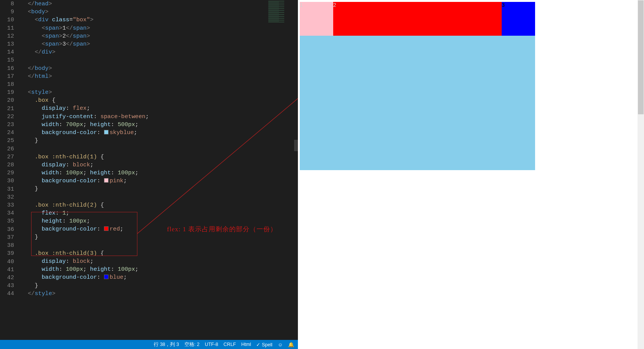 The image size is (644, 349). I want to click on status-language: Html, so click(246, 344).